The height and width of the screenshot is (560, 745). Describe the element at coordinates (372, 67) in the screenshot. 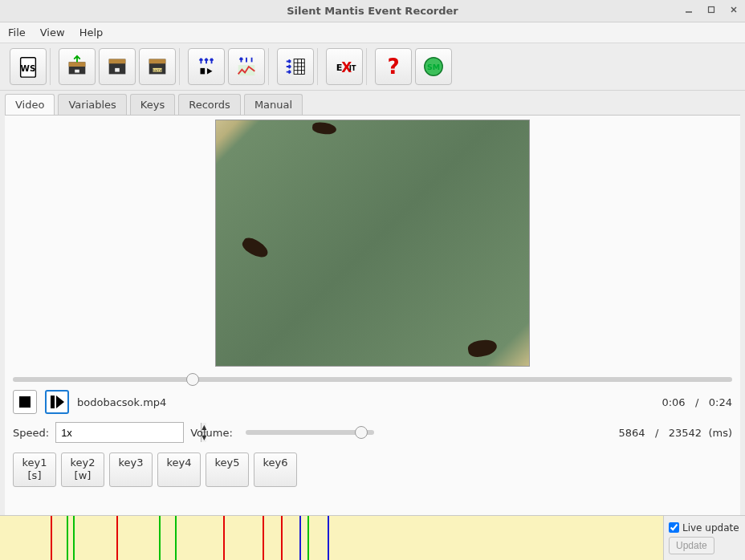

I see `toolbar: WS name EXIT ? SM` at that location.